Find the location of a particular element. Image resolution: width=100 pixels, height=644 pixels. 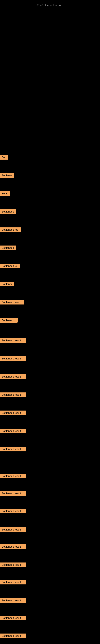

bottleneck-result-15: Bottleneck result is located at coordinates (13, 413).